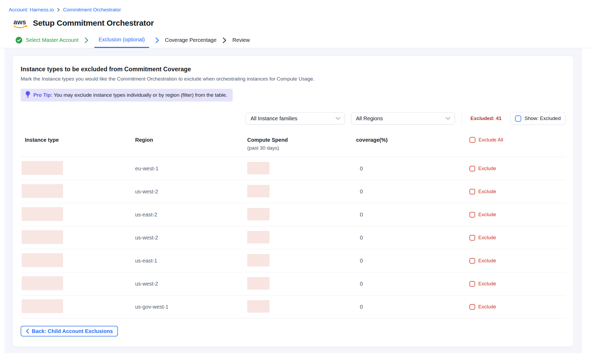 The height and width of the screenshot is (364, 593). I want to click on vertical-divider, so click(462, 118).